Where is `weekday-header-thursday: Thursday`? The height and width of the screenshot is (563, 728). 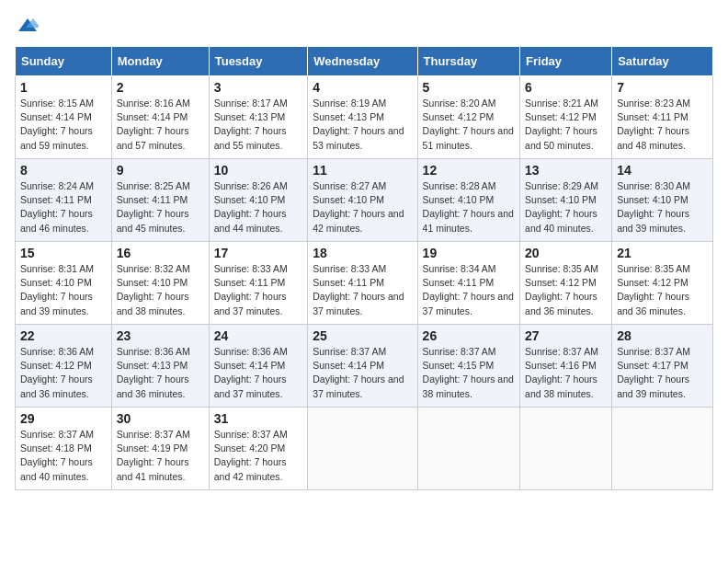 weekday-header-thursday: Thursday is located at coordinates (469, 62).